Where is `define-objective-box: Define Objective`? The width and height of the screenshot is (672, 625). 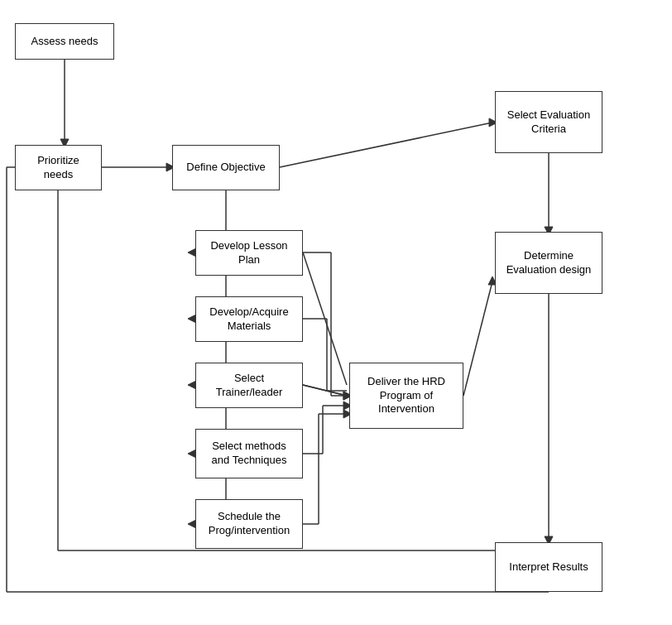 define-objective-box: Define Objective is located at coordinates (226, 167).